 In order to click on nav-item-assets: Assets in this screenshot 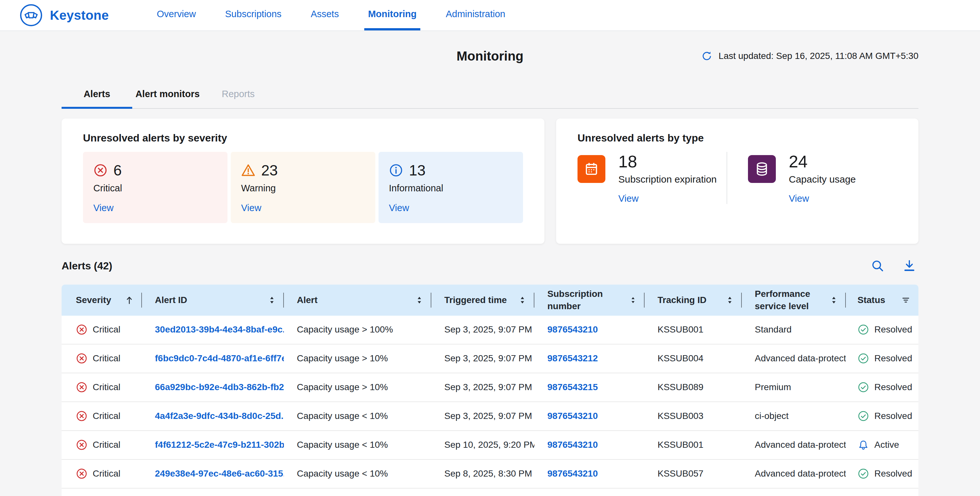, I will do `click(325, 15)`.